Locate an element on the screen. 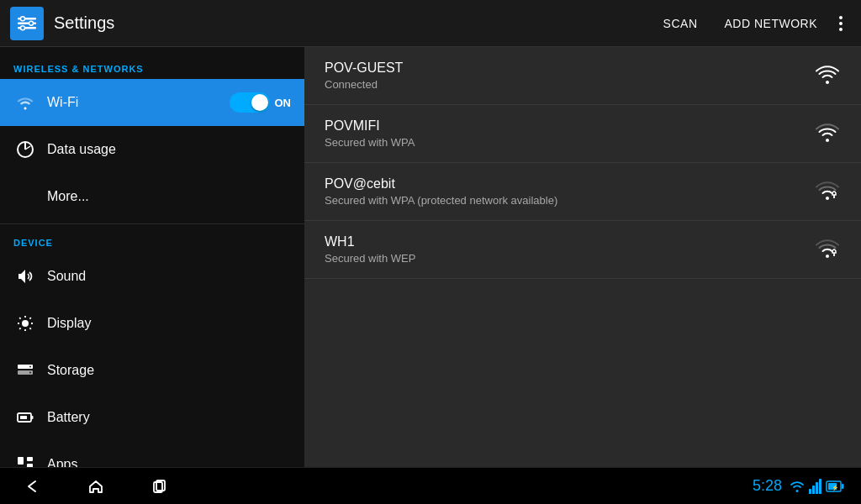  section-header-wireless: WIRELESS & NETWORKS is located at coordinates (152, 66).